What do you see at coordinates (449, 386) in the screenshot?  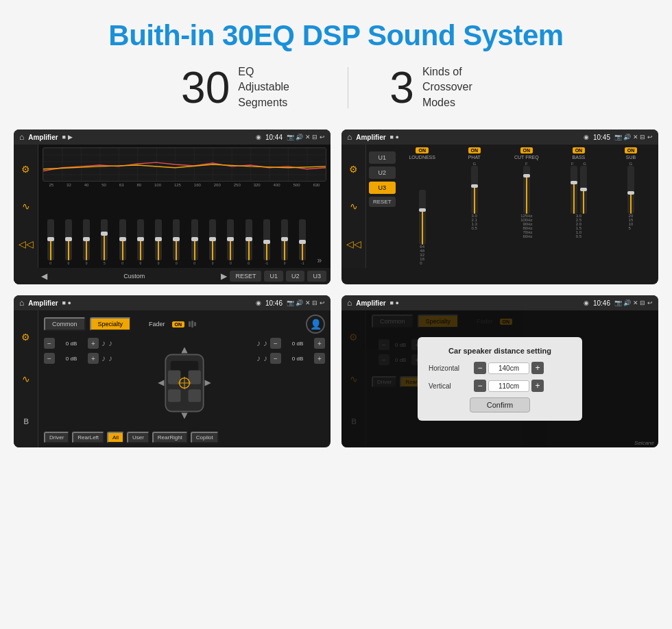 I see `vertical-label: Vertical` at bounding box center [449, 386].